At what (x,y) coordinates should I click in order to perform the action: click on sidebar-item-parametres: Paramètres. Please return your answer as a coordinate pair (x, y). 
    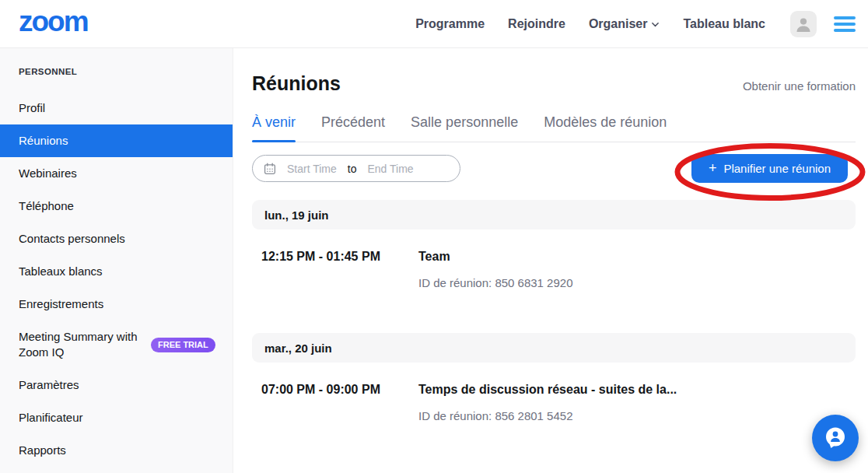
    Looking at the image, I should click on (117, 385).